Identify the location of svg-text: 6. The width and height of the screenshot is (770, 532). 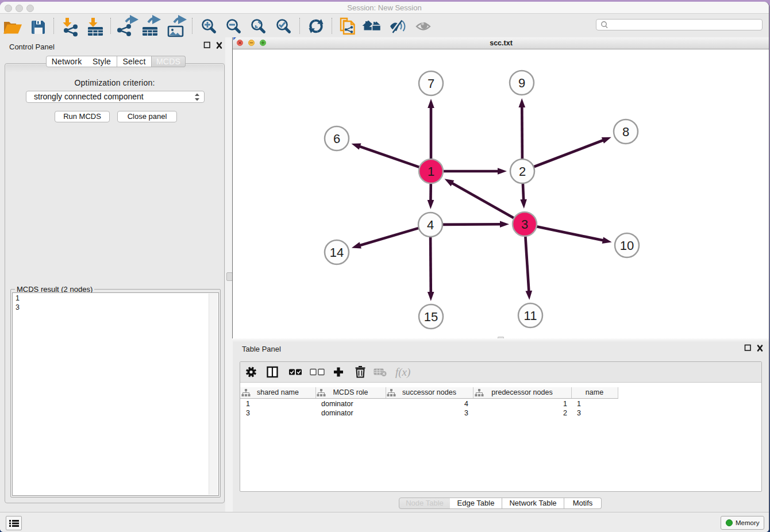
(337, 139).